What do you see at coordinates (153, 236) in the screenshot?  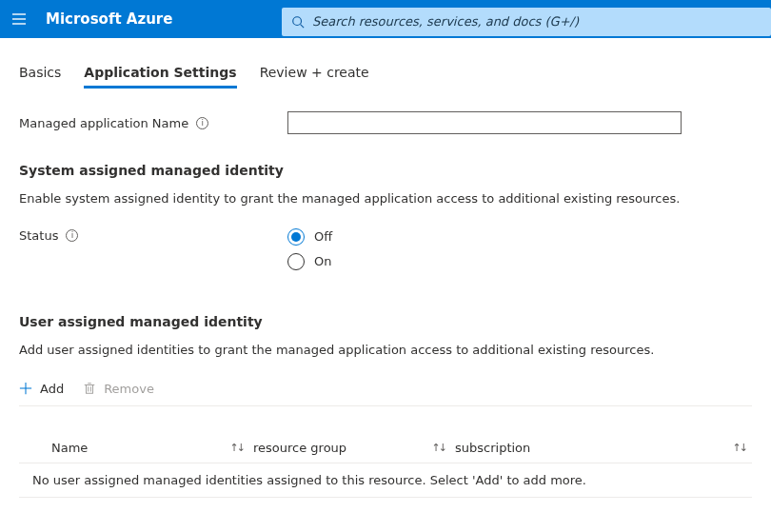 I see `status-label-wrap: Status i` at bounding box center [153, 236].